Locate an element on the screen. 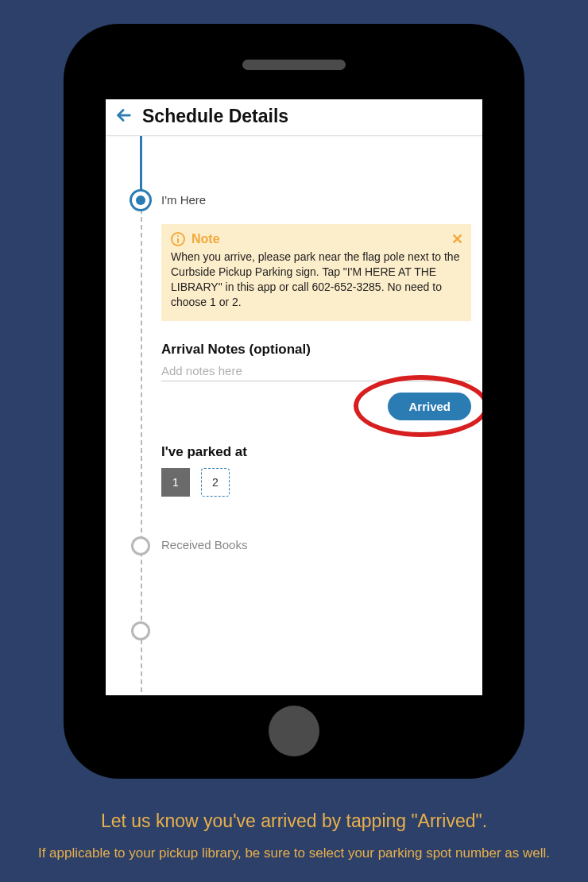 The height and width of the screenshot is (882, 588). arrived-button: Arrived is located at coordinates (429, 407).